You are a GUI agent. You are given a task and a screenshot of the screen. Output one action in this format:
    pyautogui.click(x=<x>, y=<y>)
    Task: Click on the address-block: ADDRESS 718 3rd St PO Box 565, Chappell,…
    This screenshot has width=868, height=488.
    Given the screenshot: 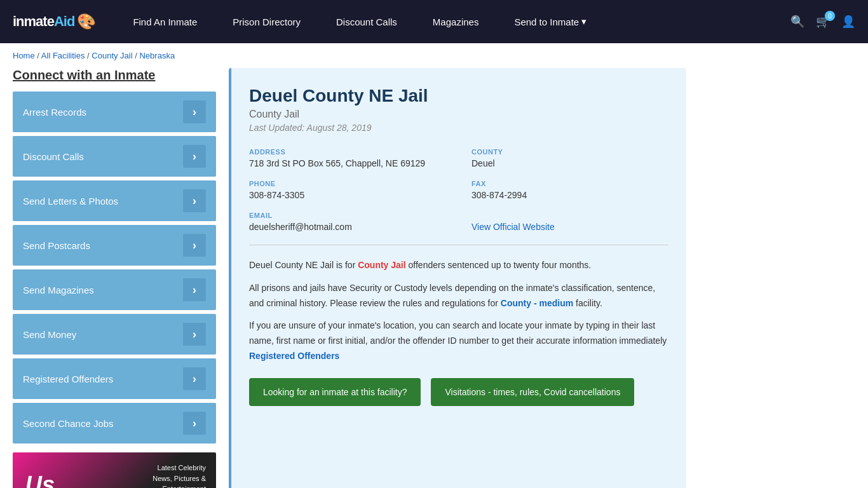 What is the action you would take?
    pyautogui.click(x=348, y=158)
    